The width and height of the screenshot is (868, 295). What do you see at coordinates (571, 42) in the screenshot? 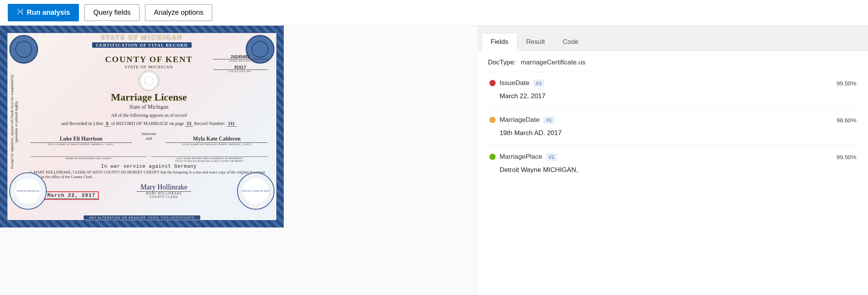
I see `tab-code: Code` at bounding box center [571, 42].